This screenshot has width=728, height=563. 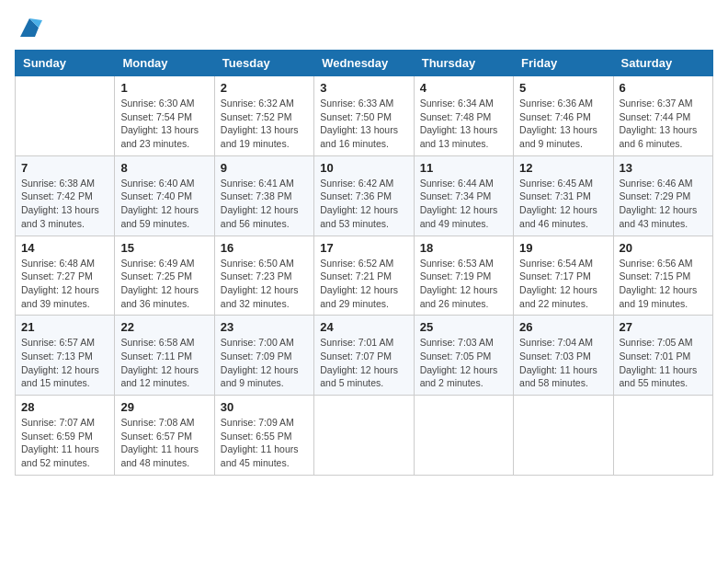 I want to click on day-number: 8, so click(x=164, y=167).